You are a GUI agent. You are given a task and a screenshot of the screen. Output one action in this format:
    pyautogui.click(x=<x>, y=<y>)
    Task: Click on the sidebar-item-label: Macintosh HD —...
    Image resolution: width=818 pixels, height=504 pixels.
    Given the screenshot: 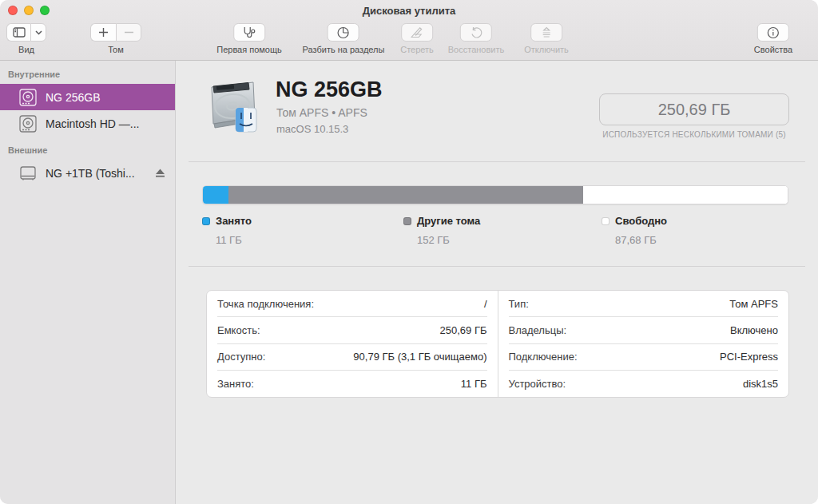 What is the action you would take?
    pyautogui.click(x=93, y=124)
    